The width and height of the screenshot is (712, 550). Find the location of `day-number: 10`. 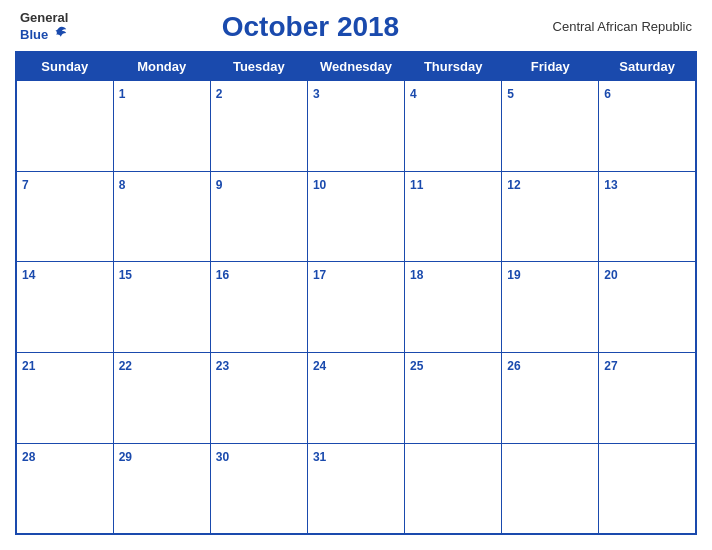

day-number: 10 is located at coordinates (320, 185).